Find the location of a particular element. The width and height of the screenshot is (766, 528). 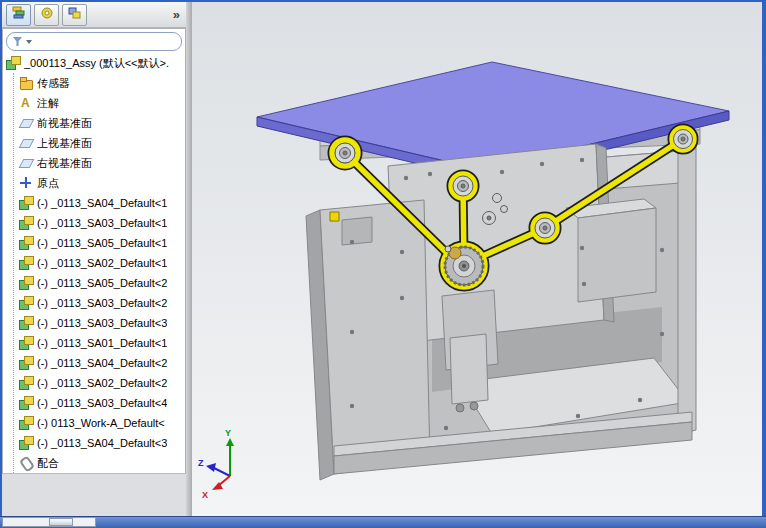

tree-item: (-) _0113_SA04_Default<3 is located at coordinates (100, 443).